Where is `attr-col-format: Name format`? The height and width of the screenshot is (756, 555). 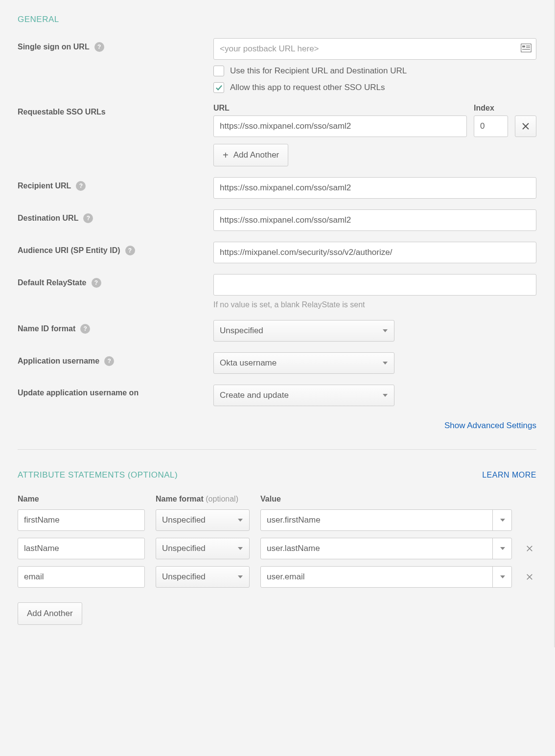 attr-col-format: Name format is located at coordinates (180, 499).